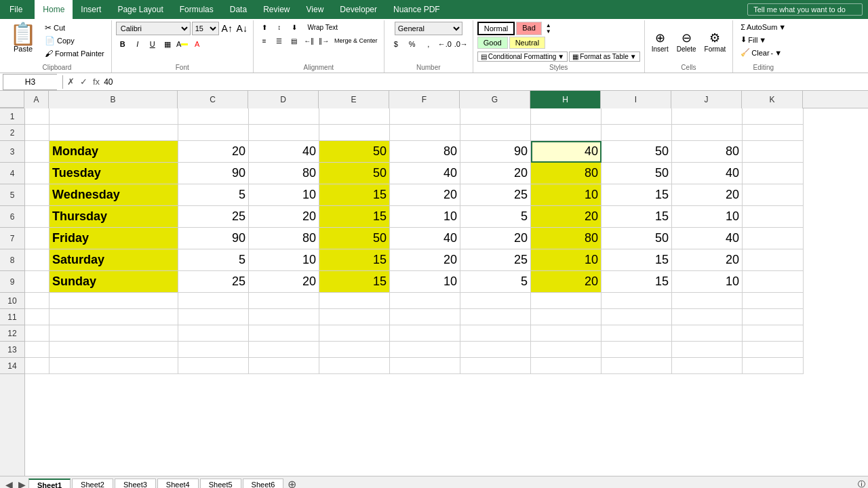  I want to click on cell-J9: 10, so click(707, 282).